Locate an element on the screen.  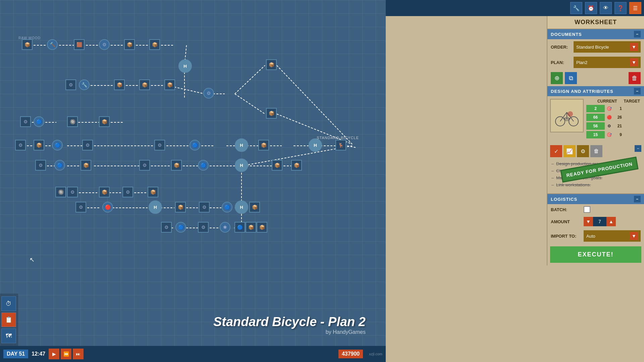
node-r5-8: 📦 is located at coordinates (297, 165).